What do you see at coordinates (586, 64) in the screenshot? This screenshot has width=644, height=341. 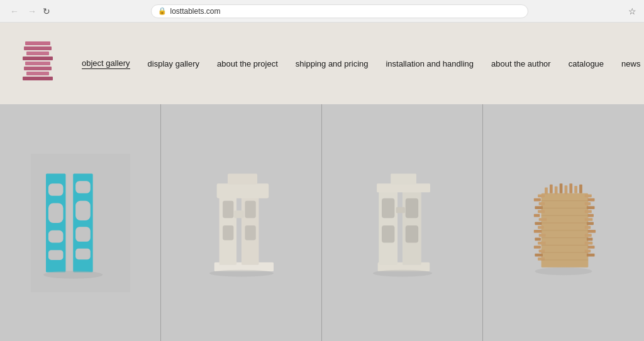 I see `nav-catalogue: catalogue` at bounding box center [586, 64].